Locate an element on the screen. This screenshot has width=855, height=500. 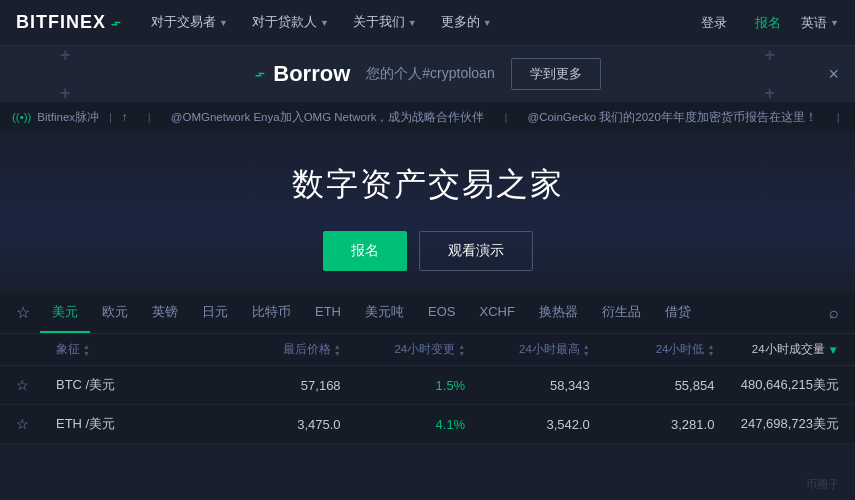
nav-traders: 对于交易者 ▼ is located at coordinates (190, 22).